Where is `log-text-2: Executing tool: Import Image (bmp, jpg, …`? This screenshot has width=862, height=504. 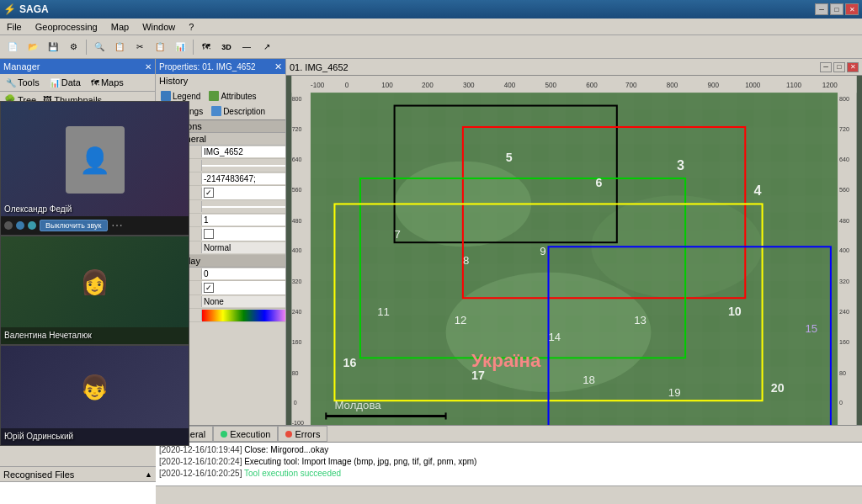
log-text-2: Executing tool: Import Image (bmp, jpg, … is located at coordinates (360, 461).